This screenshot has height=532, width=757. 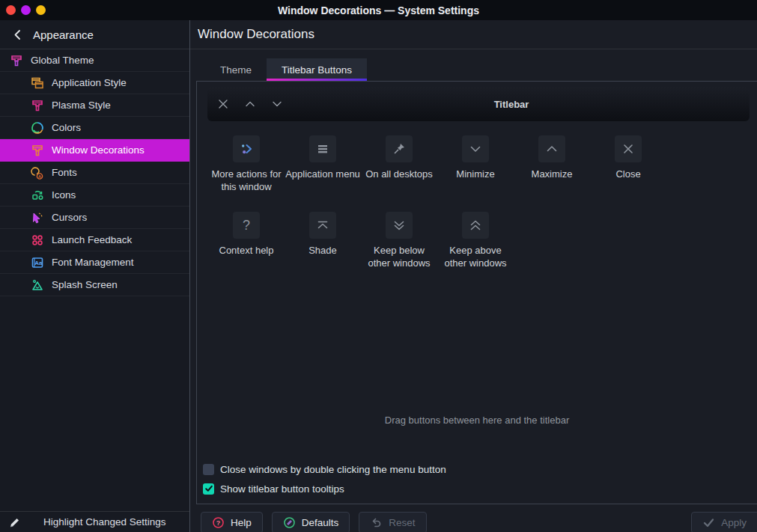 I want to click on tab-bar: Theme Titlebar Buttons, so click(x=473, y=65).